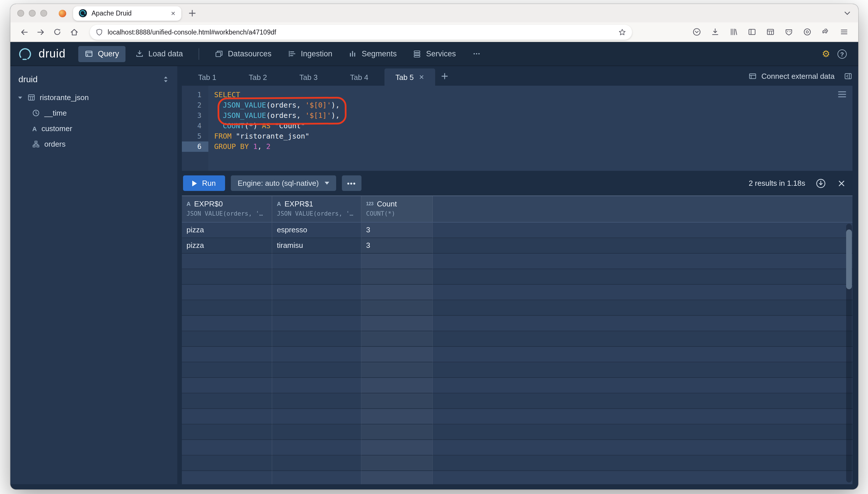 Image resolution: width=868 pixels, height=494 pixels. I want to click on nav-label: Segments, so click(379, 54).